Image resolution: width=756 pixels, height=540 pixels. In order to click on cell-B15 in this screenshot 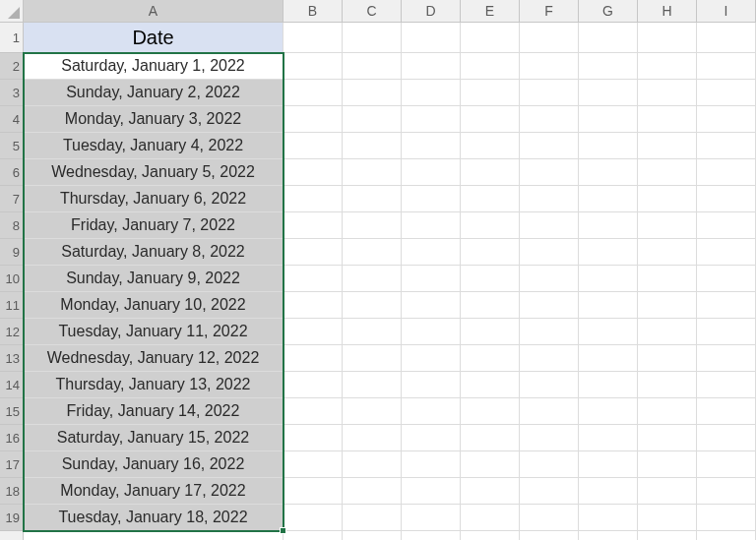, I will do `click(313, 411)`.